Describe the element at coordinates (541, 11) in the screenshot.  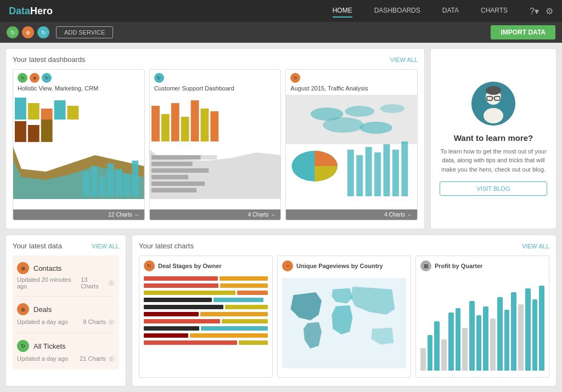
I see `nav-actions: ?▾ ⚙` at that location.